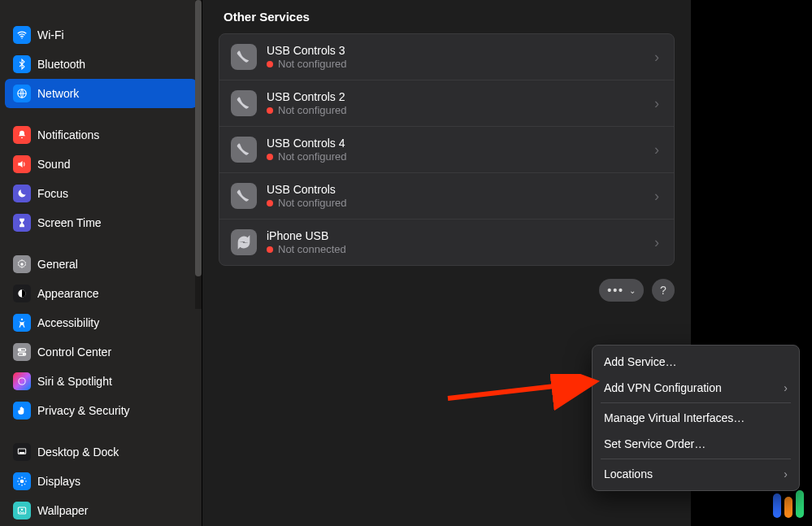  I want to click on wifi-icon, so click(22, 35).